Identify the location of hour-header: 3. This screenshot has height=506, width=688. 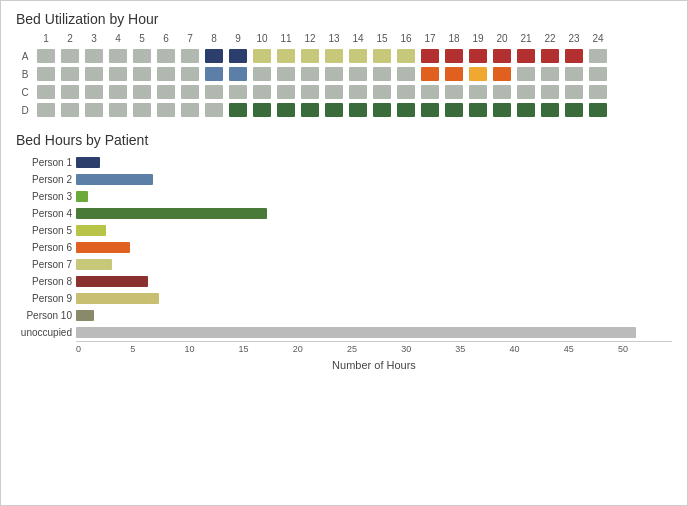
(94, 40).